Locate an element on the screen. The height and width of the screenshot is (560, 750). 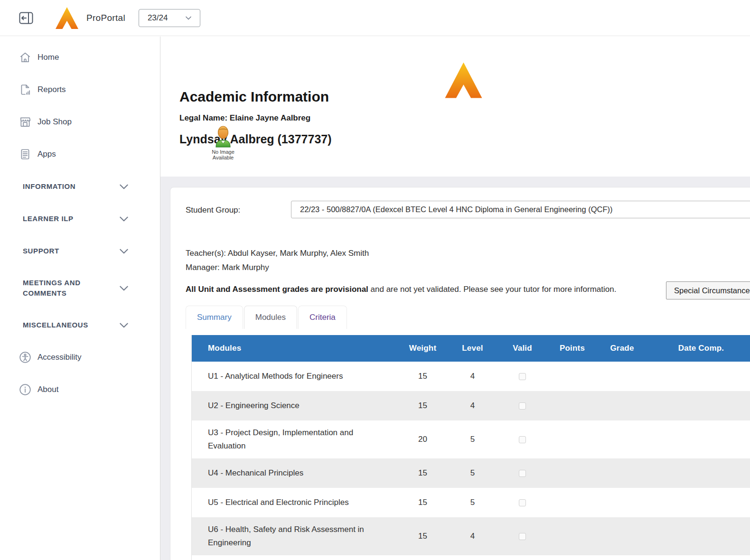
table-row: U1 - Analytical Methods for Engineers 15… is located at coordinates (471, 376).